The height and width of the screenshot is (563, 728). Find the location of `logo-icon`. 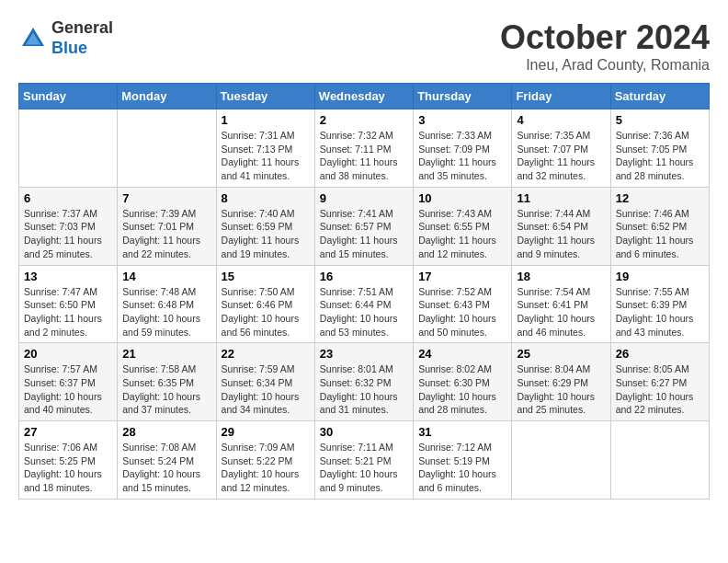

logo-icon is located at coordinates (33, 39).